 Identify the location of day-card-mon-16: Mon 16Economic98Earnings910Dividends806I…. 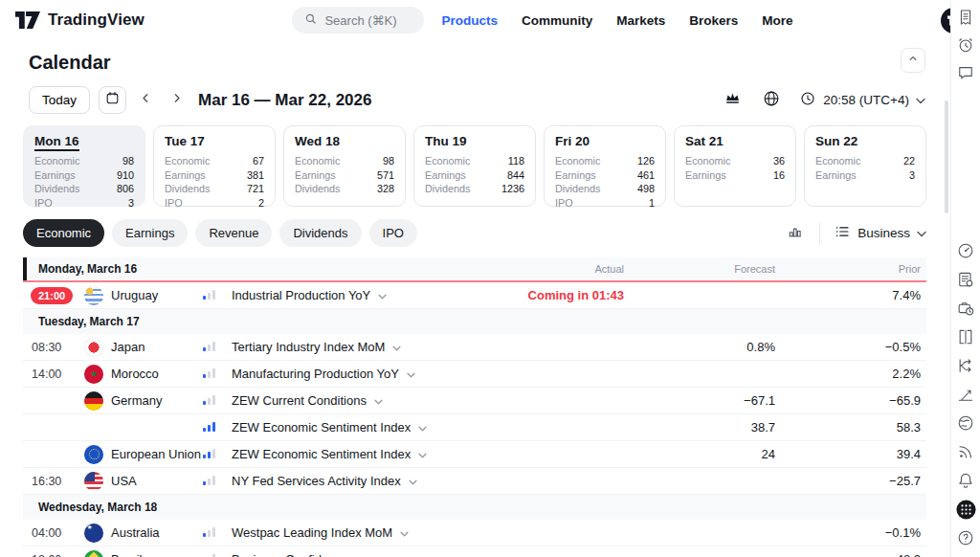
(84, 167).